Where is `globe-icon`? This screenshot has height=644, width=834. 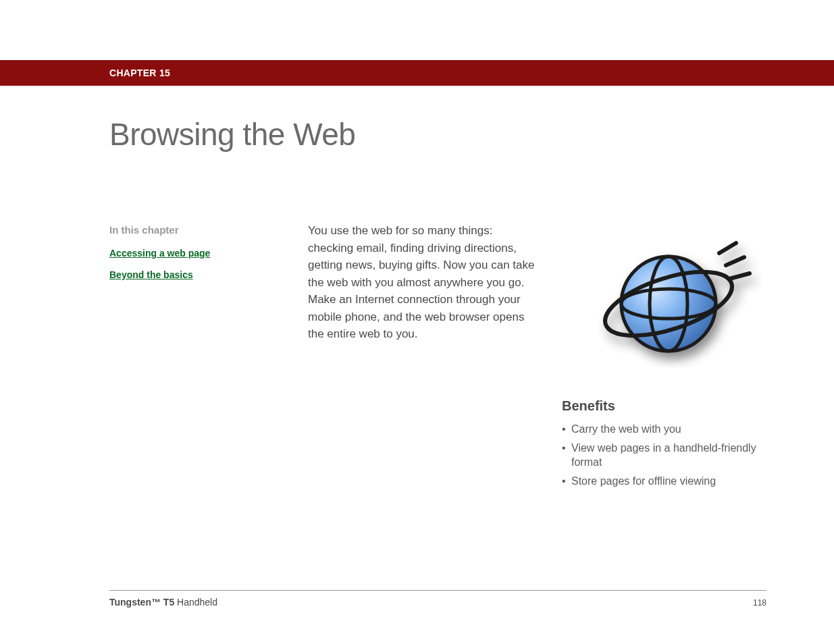
globe-icon is located at coordinates (679, 304).